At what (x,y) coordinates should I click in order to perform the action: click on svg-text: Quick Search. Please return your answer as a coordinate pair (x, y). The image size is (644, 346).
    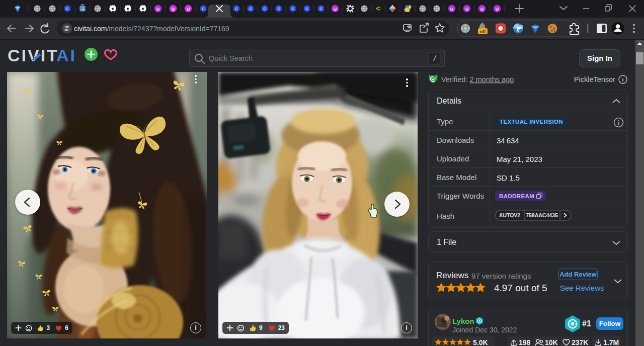
    Looking at the image, I should click on (230, 58).